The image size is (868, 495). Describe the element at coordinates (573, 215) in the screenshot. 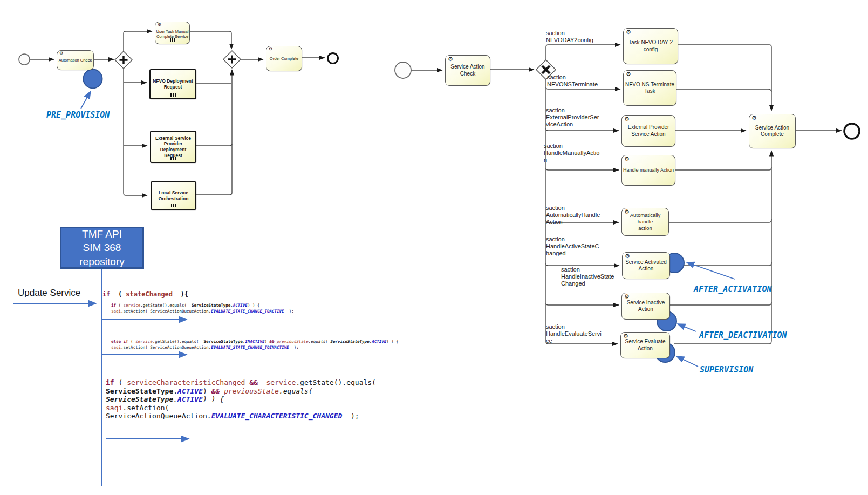

I see `flow-label-automaticallyhandleaction: saction AutomaticallyHandle Action` at that location.